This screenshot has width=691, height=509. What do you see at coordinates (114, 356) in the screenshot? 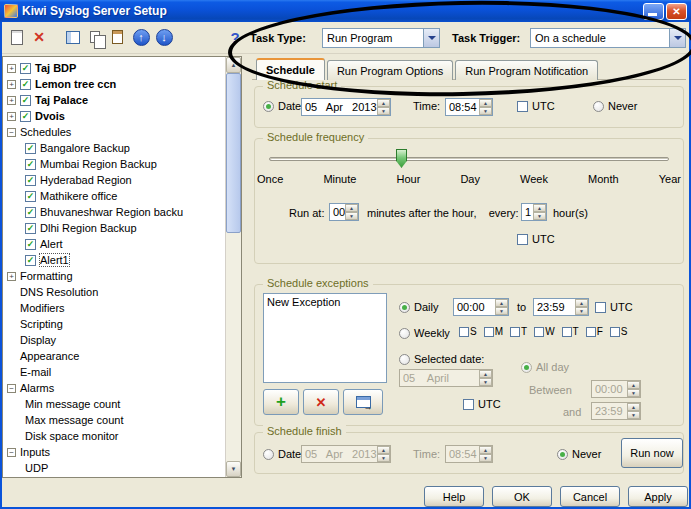
I see `tree-item: Appearance` at bounding box center [114, 356].